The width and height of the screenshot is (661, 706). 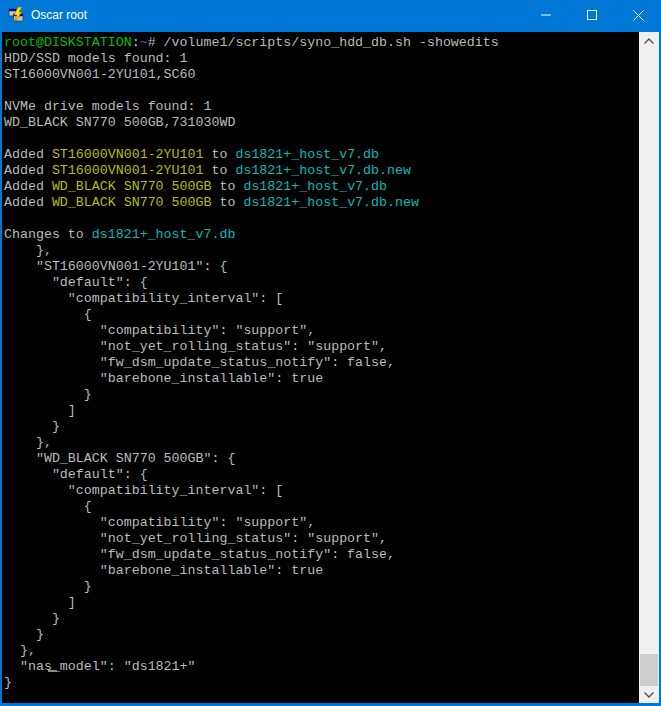 I want to click on terminal-line: HDD/SSD models found: 1, so click(x=322, y=59).